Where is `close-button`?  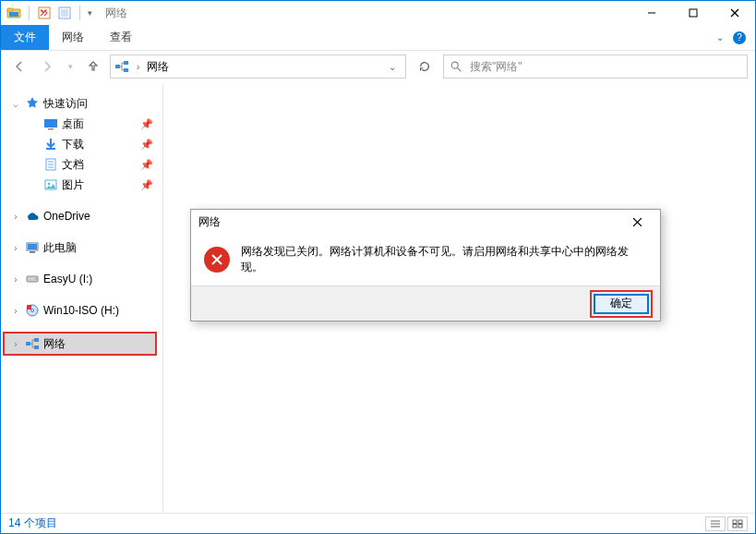 close-button is located at coordinates (735, 13).